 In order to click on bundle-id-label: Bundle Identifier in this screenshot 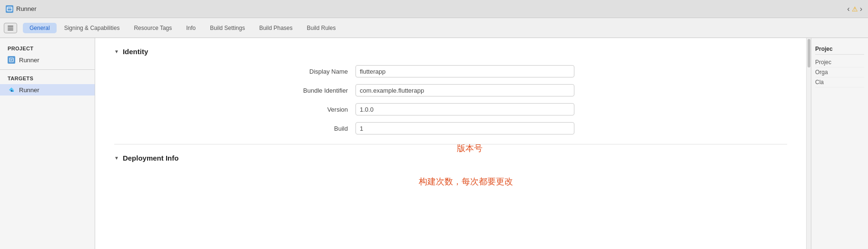, I will do `click(308, 90)`.